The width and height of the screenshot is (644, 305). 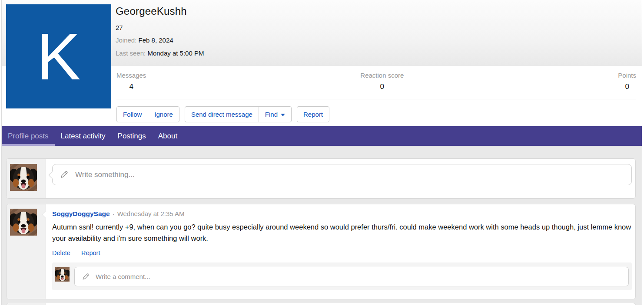 I want to click on find-dropdown-button: Find, so click(x=275, y=115).